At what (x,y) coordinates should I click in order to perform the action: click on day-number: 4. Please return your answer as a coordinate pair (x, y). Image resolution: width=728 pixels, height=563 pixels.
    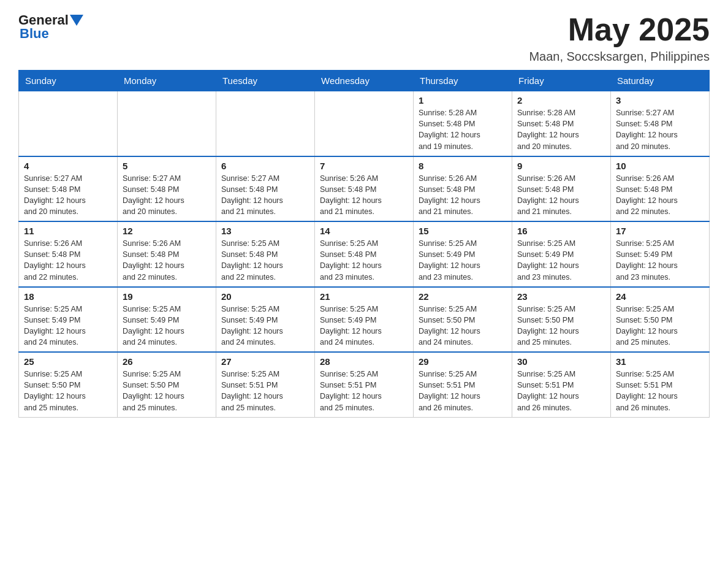
    Looking at the image, I should click on (68, 166).